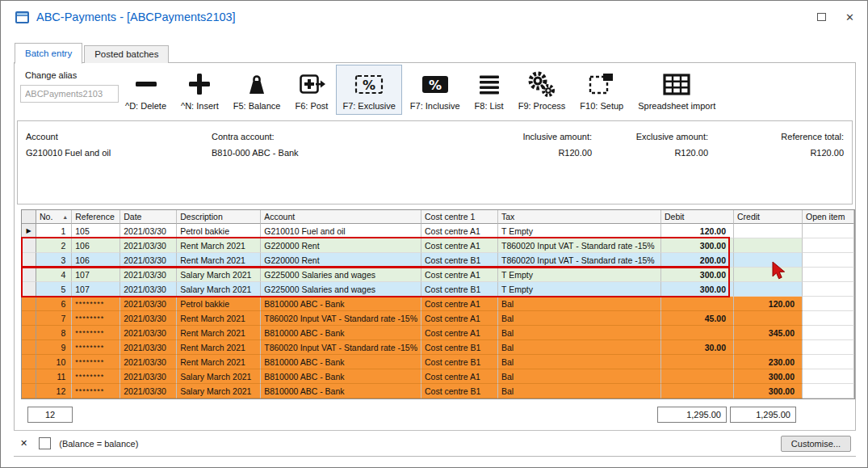 The width and height of the screenshot is (868, 468). Describe the element at coordinates (96, 260) in the screenshot. I see `cell-reference: 106` at that location.